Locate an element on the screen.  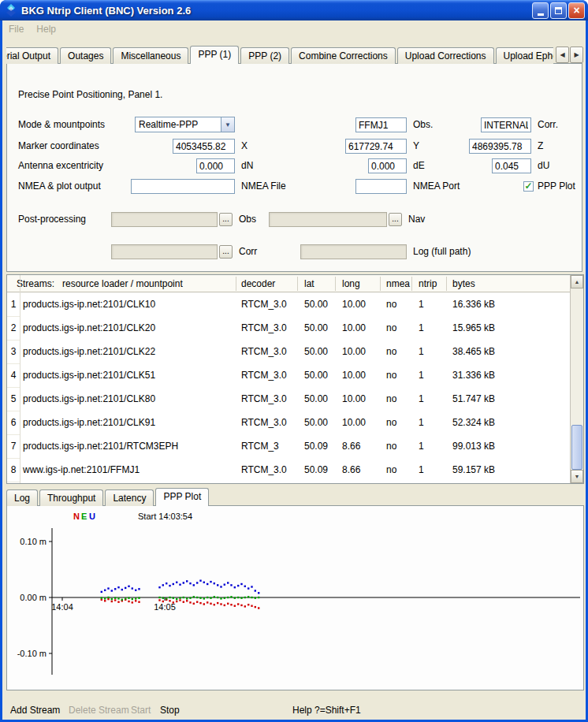
antenna-de-field is located at coordinates (388, 166).